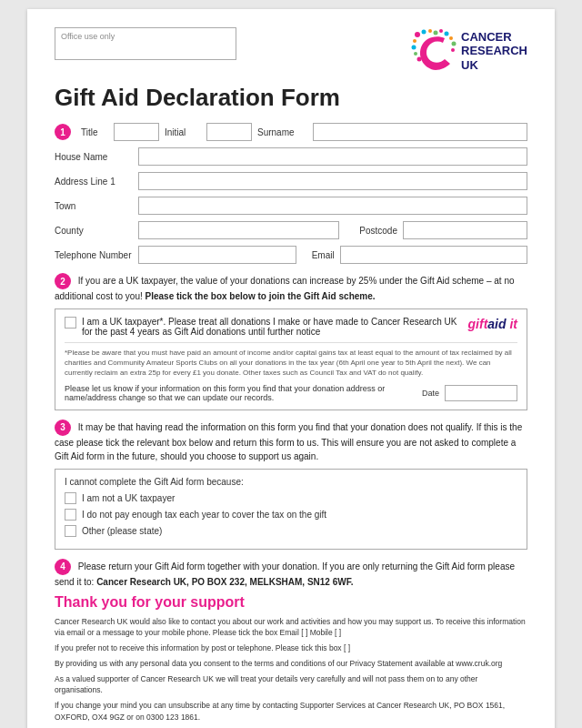  What do you see at coordinates (291, 573) in the screenshot?
I see `section4-text: 4 Please return your Gift Aid form toget…` at bounding box center [291, 573].